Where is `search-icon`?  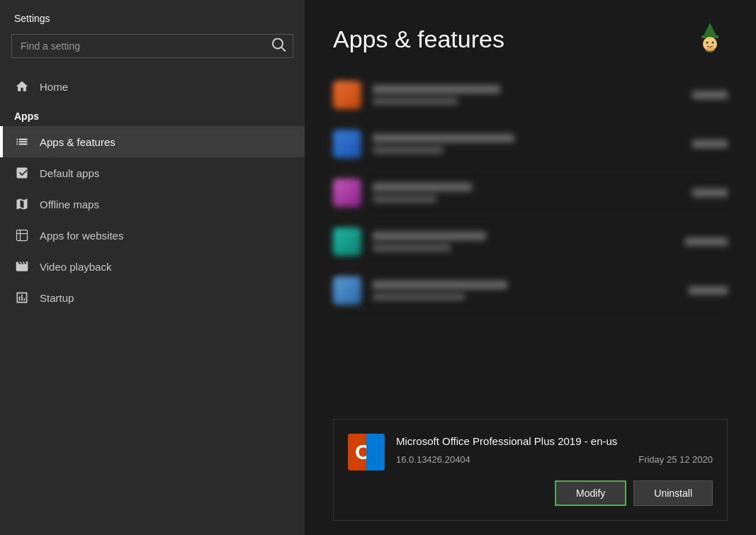
search-icon is located at coordinates (279, 47).